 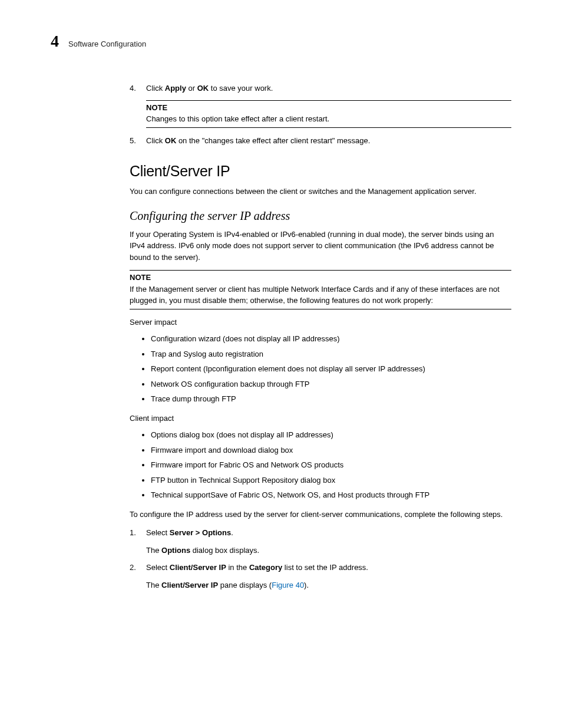 What do you see at coordinates (331, 480) in the screenshot?
I see `list-item: FTP button in Technical Support Reposito…` at bounding box center [331, 480].